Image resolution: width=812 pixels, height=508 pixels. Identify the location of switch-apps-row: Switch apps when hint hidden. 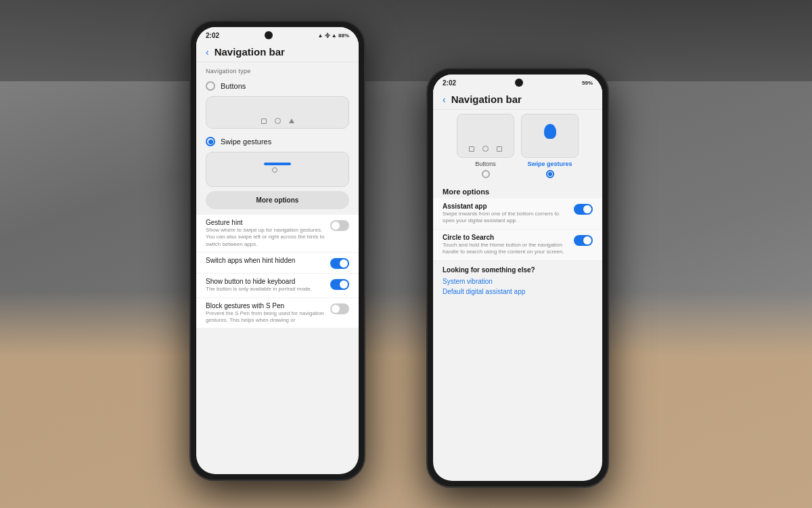
(277, 263).